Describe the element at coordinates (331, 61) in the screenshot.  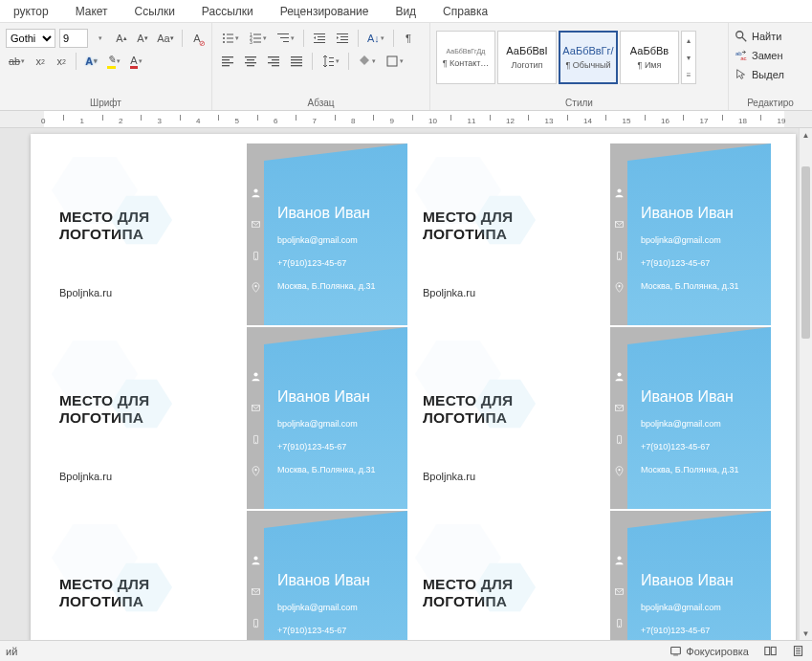
I see `line-spacing-button` at that location.